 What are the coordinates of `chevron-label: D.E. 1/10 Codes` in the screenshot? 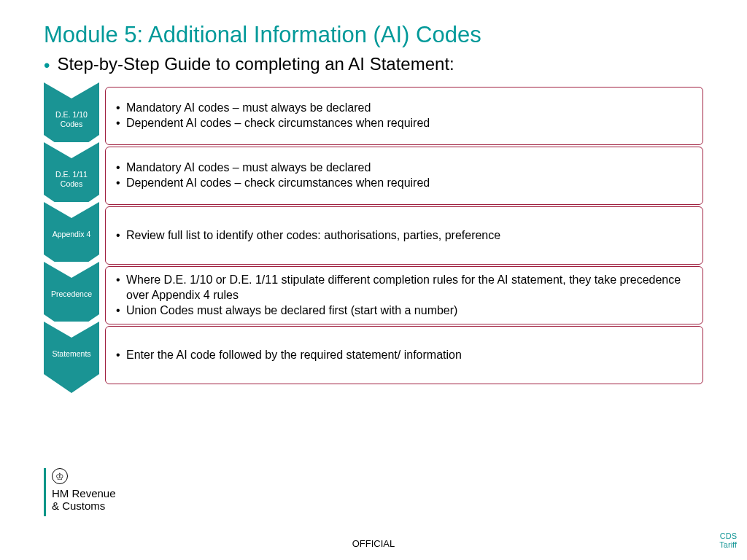 It's located at (71, 120).